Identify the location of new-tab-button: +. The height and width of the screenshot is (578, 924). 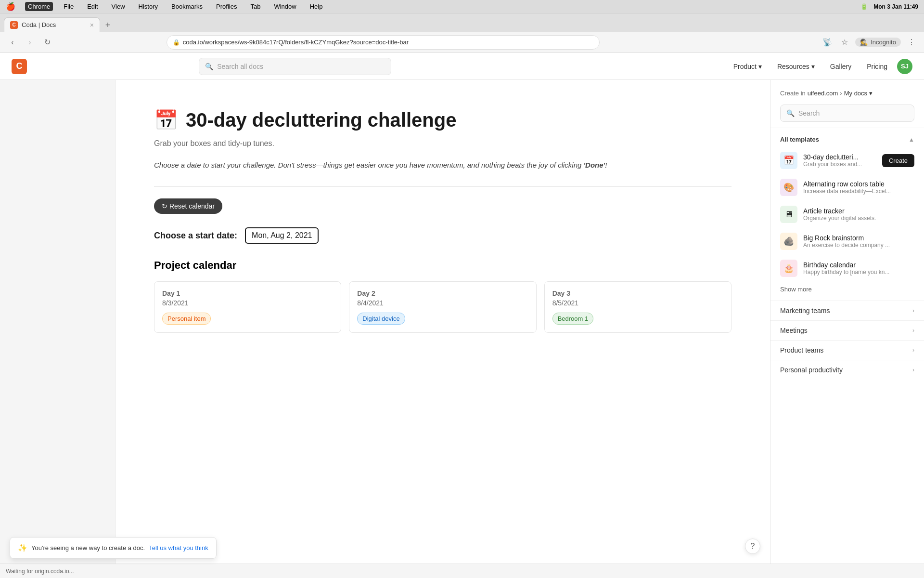
(108, 25).